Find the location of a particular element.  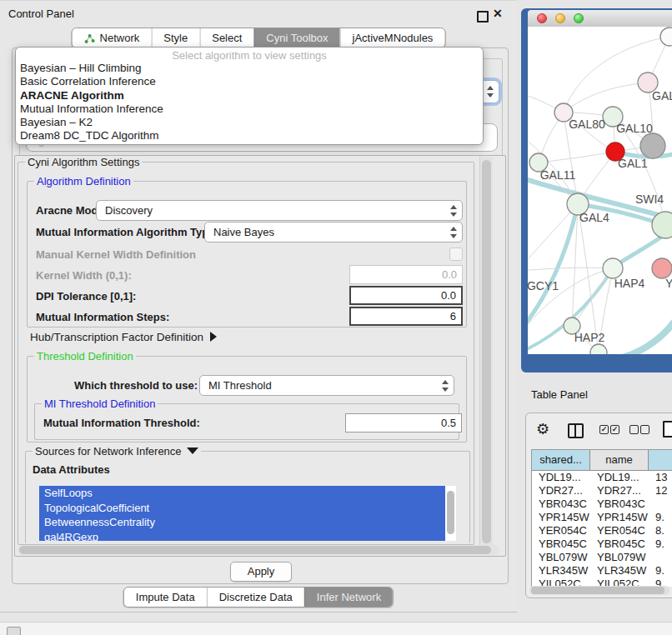

algorithm-option: Bayesian – Hill Climbing is located at coordinates (249, 68).